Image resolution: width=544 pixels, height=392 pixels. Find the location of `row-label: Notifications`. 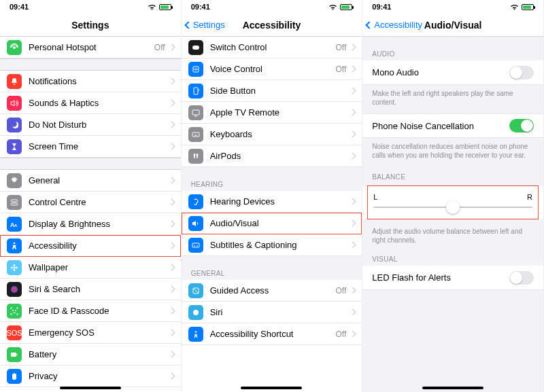

row-label: Notifications is located at coordinates (99, 82).